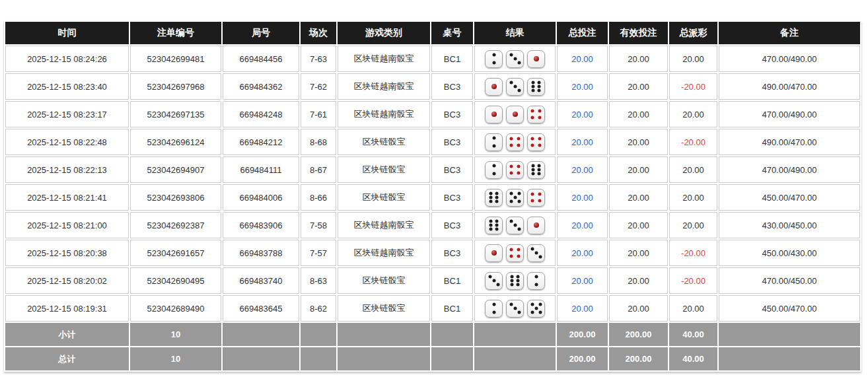 The image size is (868, 377). I want to click on cell-time: 2025-12-15 08:24:26, so click(67, 59).